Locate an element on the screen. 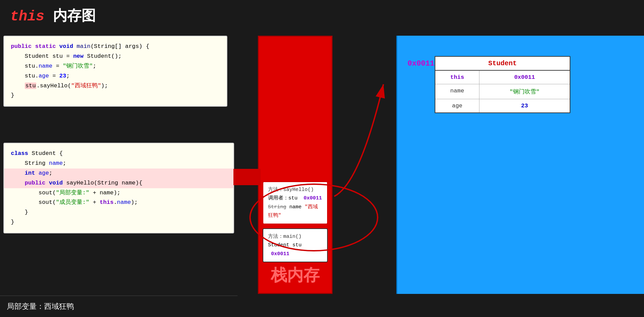 Image resolution: width=644 pixels, height=317 pixels. connector-block is located at coordinates (247, 177).